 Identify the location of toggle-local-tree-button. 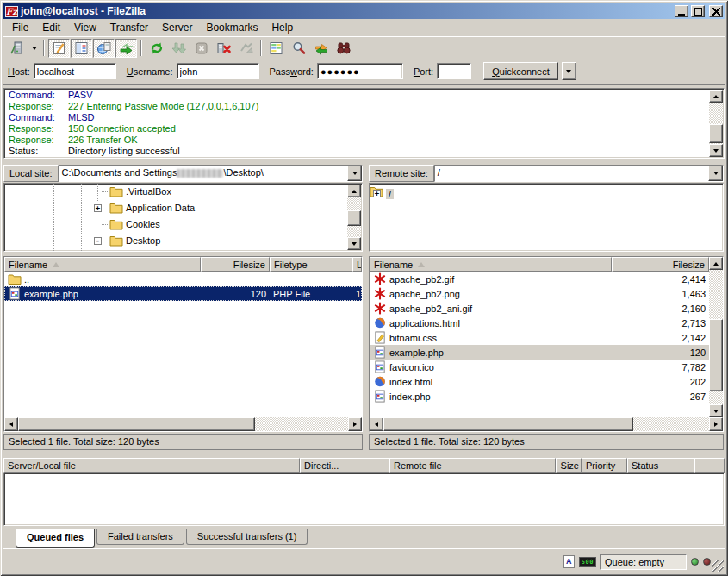
(81, 48).